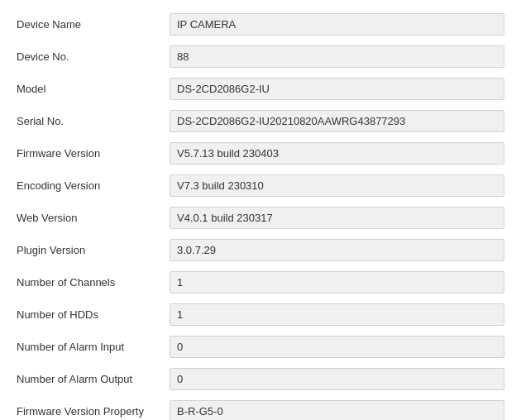 The height and width of the screenshot is (420, 521). What do you see at coordinates (260, 89) in the screenshot?
I see `form-row: ModelDS-2CD2086G2-IU` at bounding box center [260, 89].